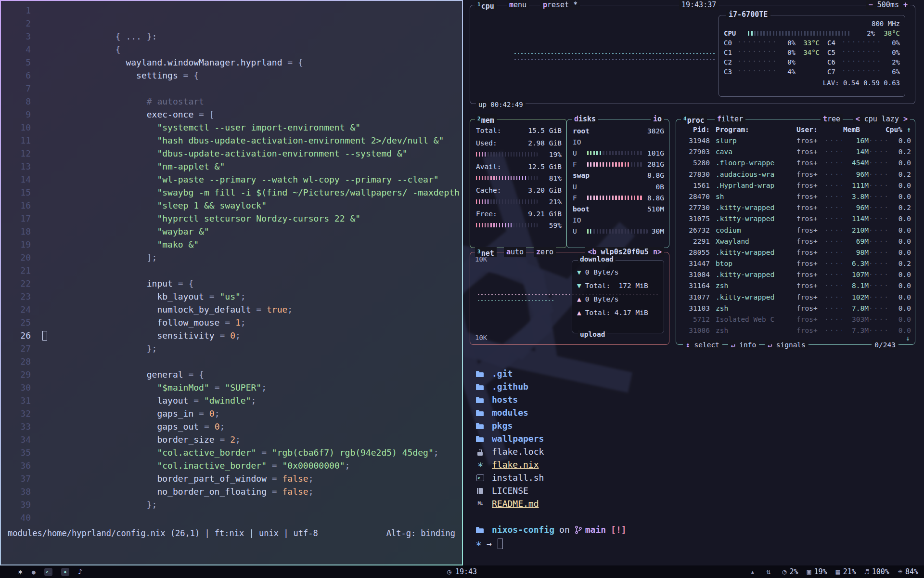  I want to click on module-value: 84%, so click(911, 572).